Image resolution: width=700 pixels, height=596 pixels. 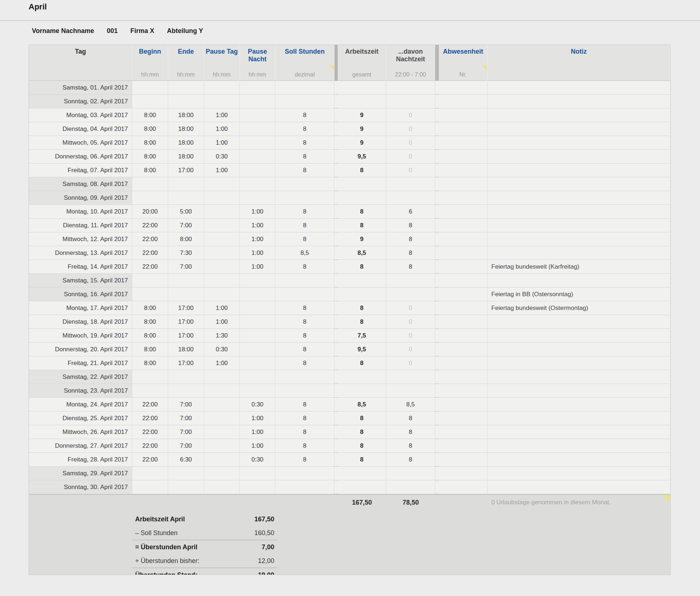 What do you see at coordinates (186, 212) in the screenshot?
I see `cell-ende: 5:00` at bounding box center [186, 212].